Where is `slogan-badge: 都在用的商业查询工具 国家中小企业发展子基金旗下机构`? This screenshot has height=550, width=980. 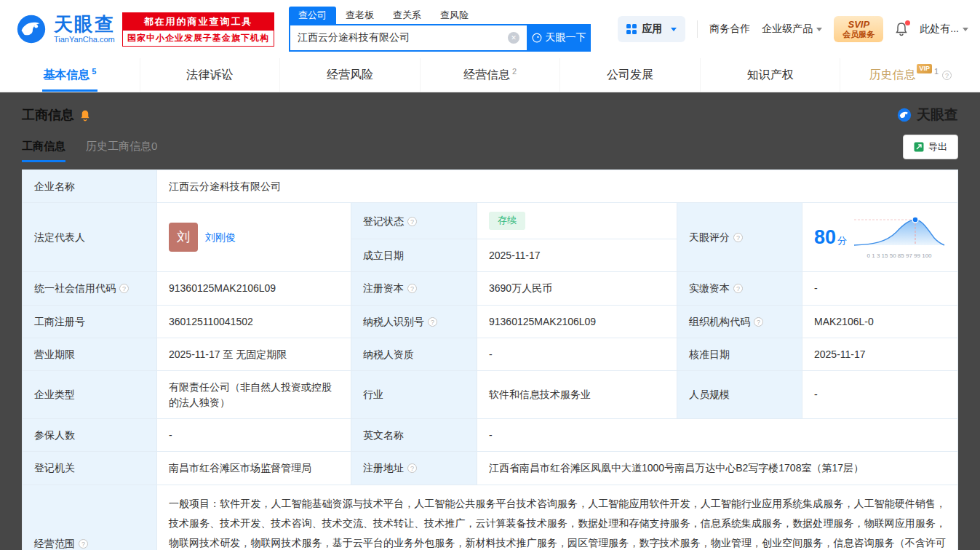
slogan-badge: 都在用的商业查询工具 国家中小企业发展子基金旗下机构 is located at coordinates (198, 29).